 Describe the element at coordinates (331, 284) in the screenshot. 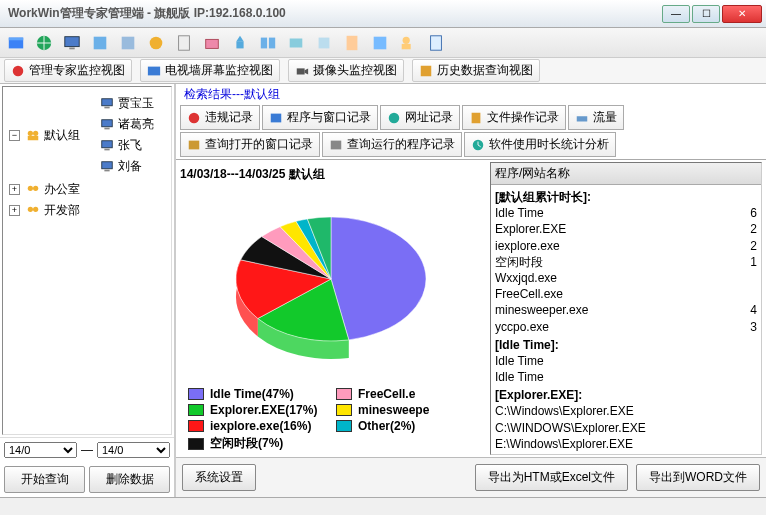

I see `pie-chart` at that location.